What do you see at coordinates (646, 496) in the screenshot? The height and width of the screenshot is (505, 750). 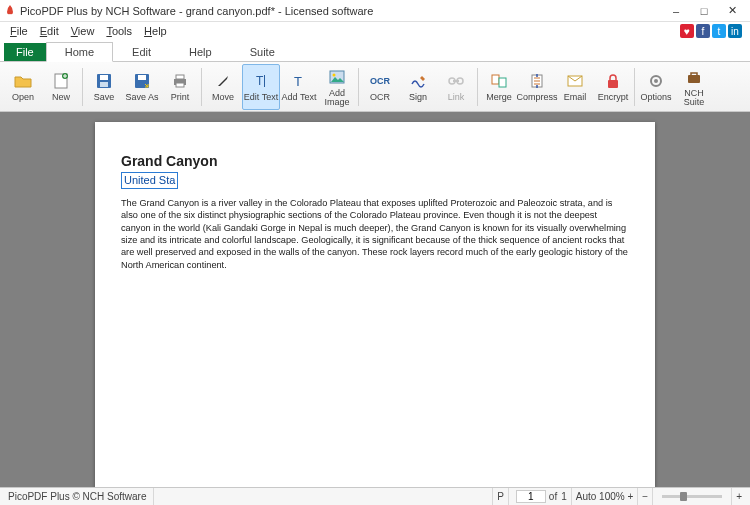 I see `zoom-out-button: −` at bounding box center [646, 496].